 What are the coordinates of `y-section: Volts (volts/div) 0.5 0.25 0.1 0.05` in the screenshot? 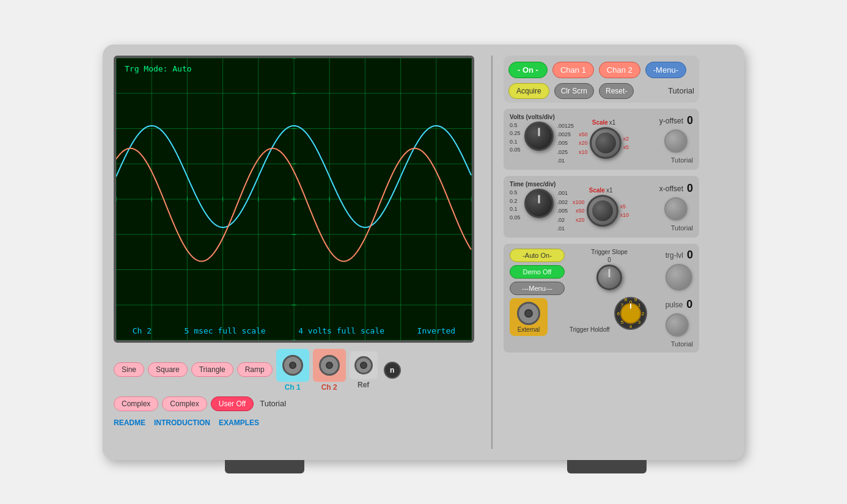 It's located at (601, 139).